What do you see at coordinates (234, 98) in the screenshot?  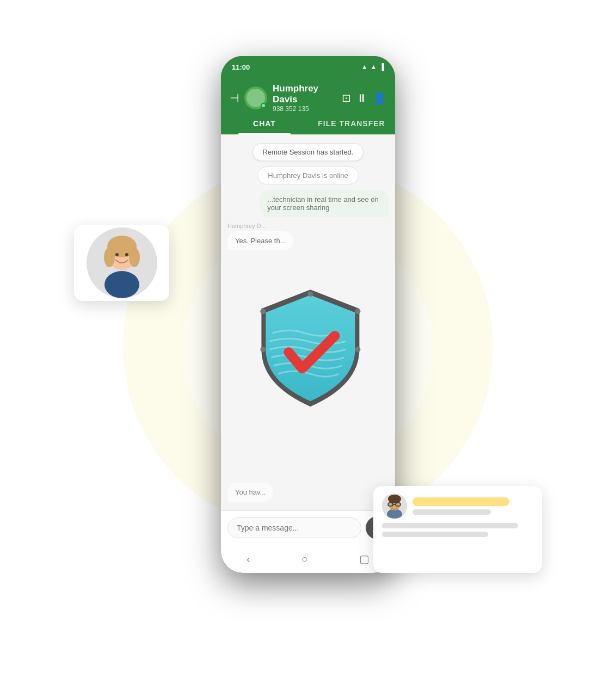 I see `back-icon: ⊣` at bounding box center [234, 98].